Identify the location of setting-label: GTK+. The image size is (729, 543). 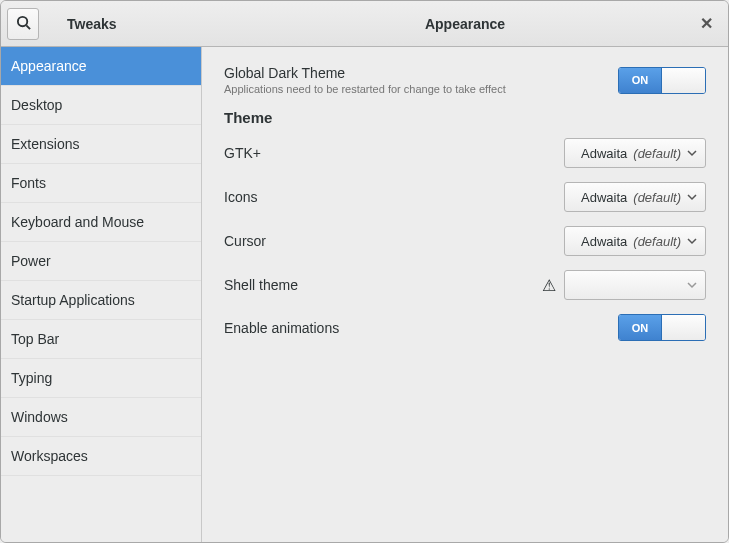
(394, 153).